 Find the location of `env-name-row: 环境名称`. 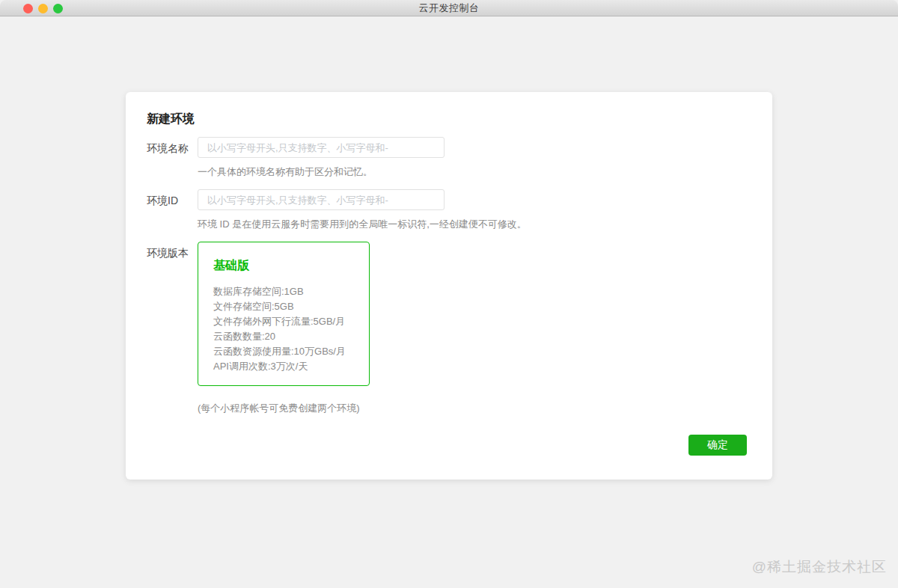

env-name-row: 环境名称 is located at coordinates (296, 147).